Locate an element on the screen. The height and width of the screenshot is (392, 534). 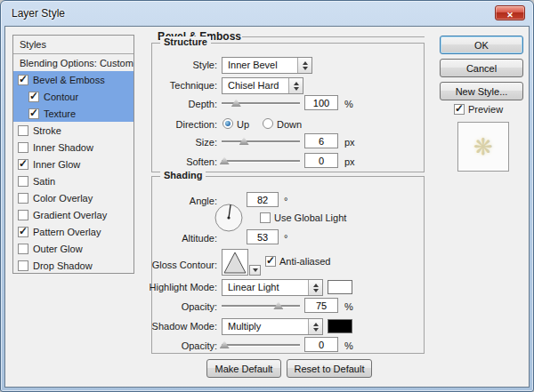
cone-contour-icon is located at coordinates (235, 262).